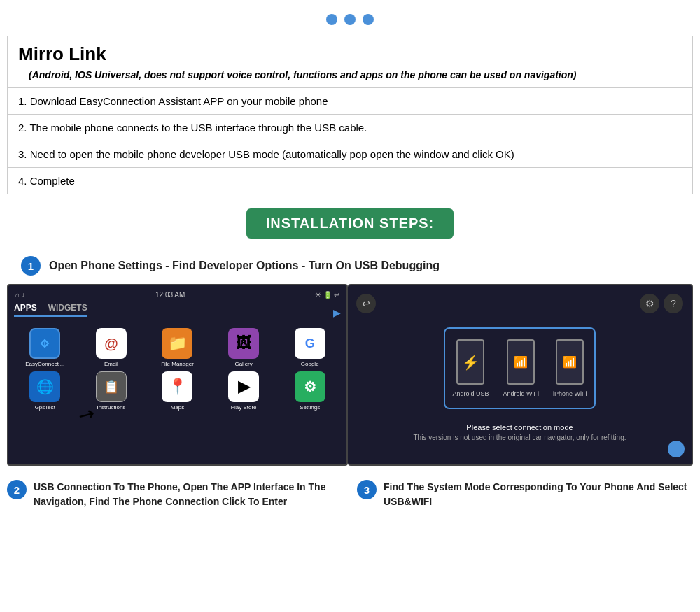 Image resolution: width=700 pixels, height=612 pixels. Describe the element at coordinates (522, 368) in the screenshot. I see `conn-android-wifi: 📶 Android WiFi` at that location.